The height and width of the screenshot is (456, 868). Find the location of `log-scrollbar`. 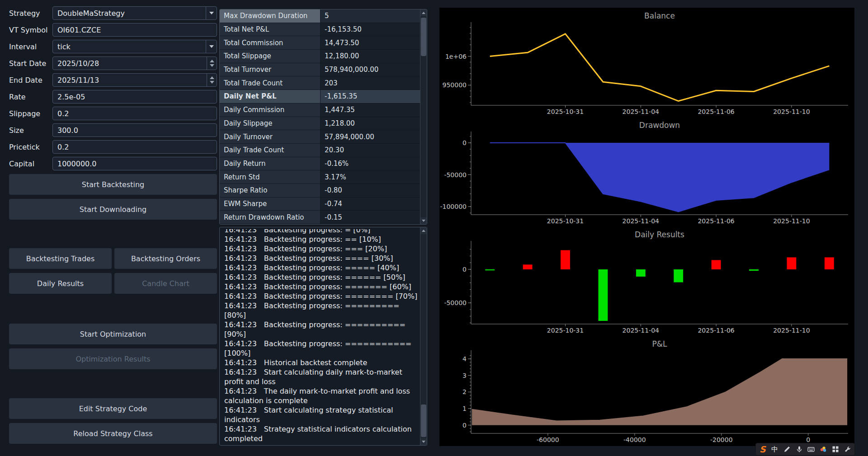

log-scrollbar is located at coordinates (423, 336).